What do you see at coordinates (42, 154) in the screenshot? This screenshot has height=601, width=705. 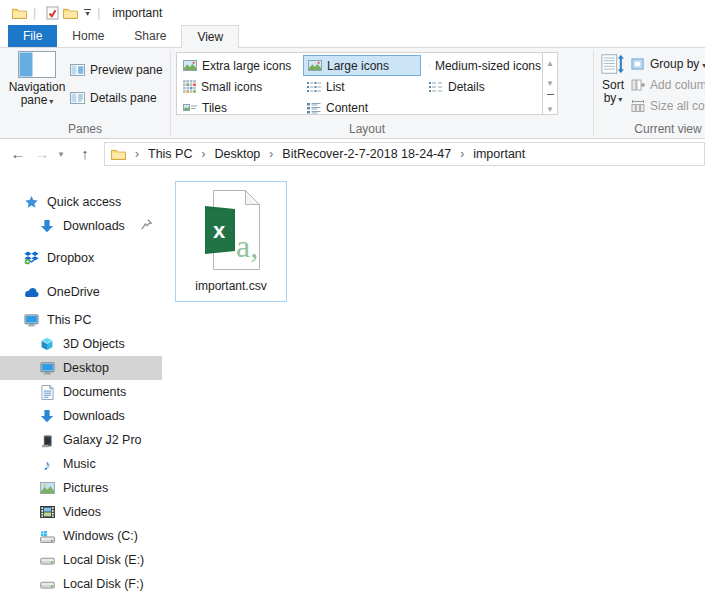 I see `forward-button: →` at bounding box center [42, 154].